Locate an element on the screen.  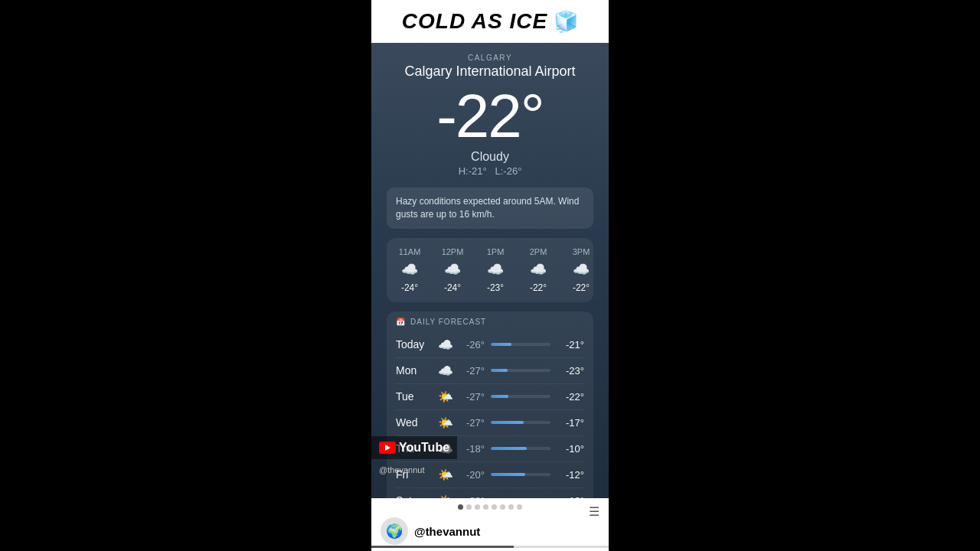
hourly-time: 2PM is located at coordinates (539, 252).